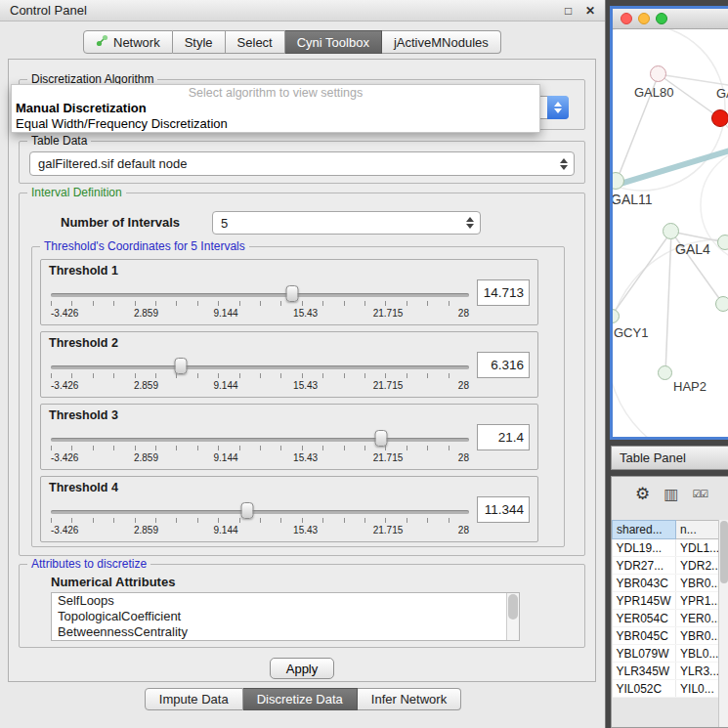  Describe the element at coordinates (256, 42) in the screenshot. I see `tab-select: Select` at that location.